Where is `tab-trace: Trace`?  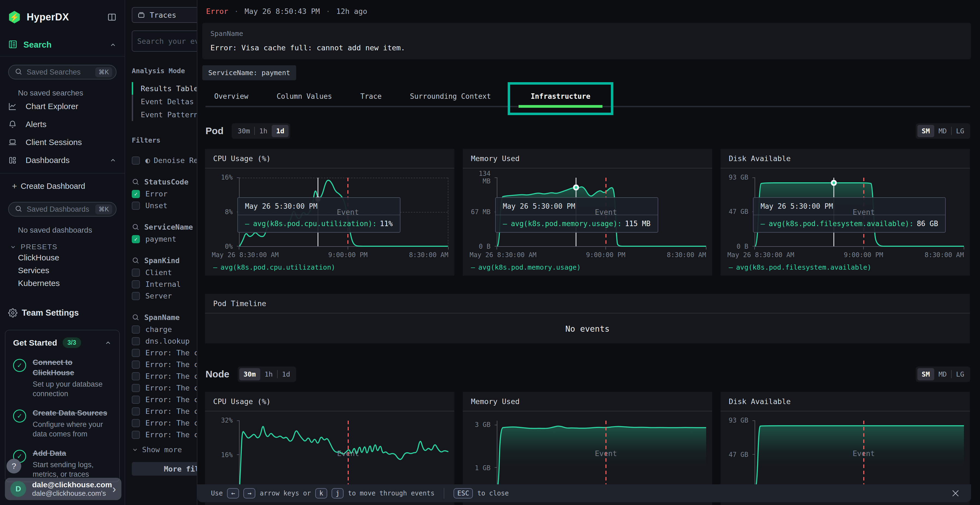
tab-trace: Trace is located at coordinates (371, 96).